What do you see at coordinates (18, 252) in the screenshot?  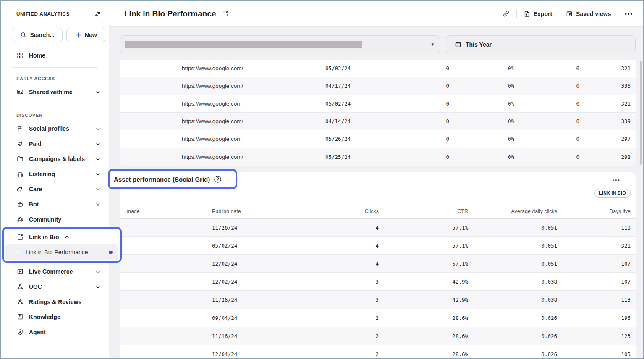 I see `subitem-bullet` at bounding box center [18, 252].